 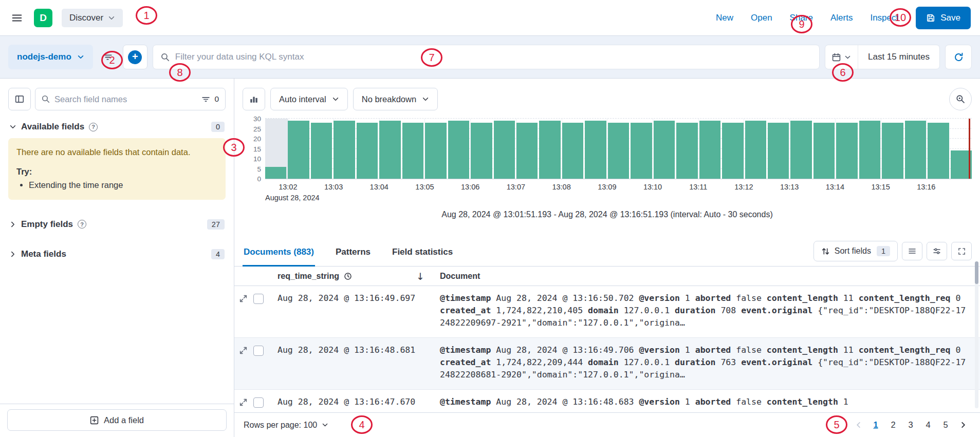 What do you see at coordinates (858, 425) in the screenshot?
I see `chevron-left-icon` at bounding box center [858, 425].